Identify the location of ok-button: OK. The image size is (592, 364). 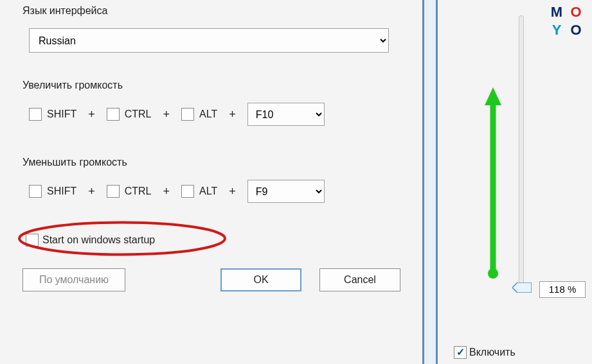
(261, 280).